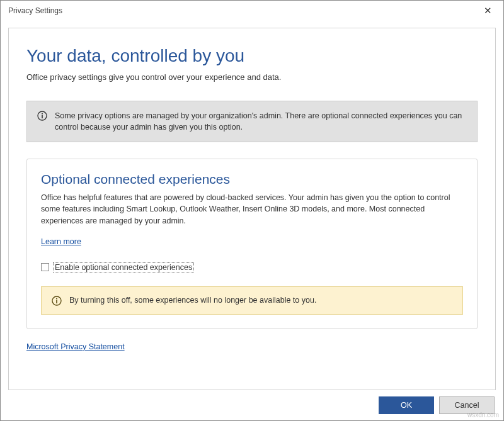 The image size is (504, 421). What do you see at coordinates (252, 209) in the screenshot?
I see `optional-description: Office has helpful features that are pow…` at bounding box center [252, 209].